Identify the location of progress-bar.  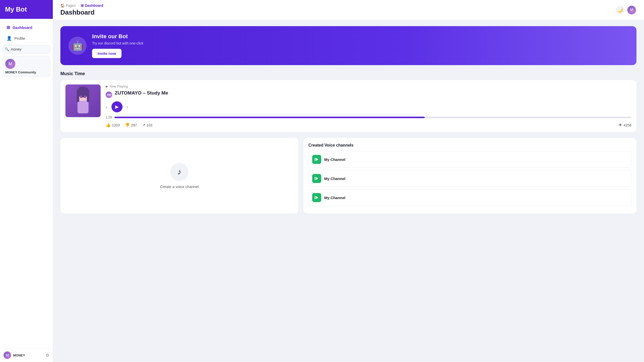
(373, 117).